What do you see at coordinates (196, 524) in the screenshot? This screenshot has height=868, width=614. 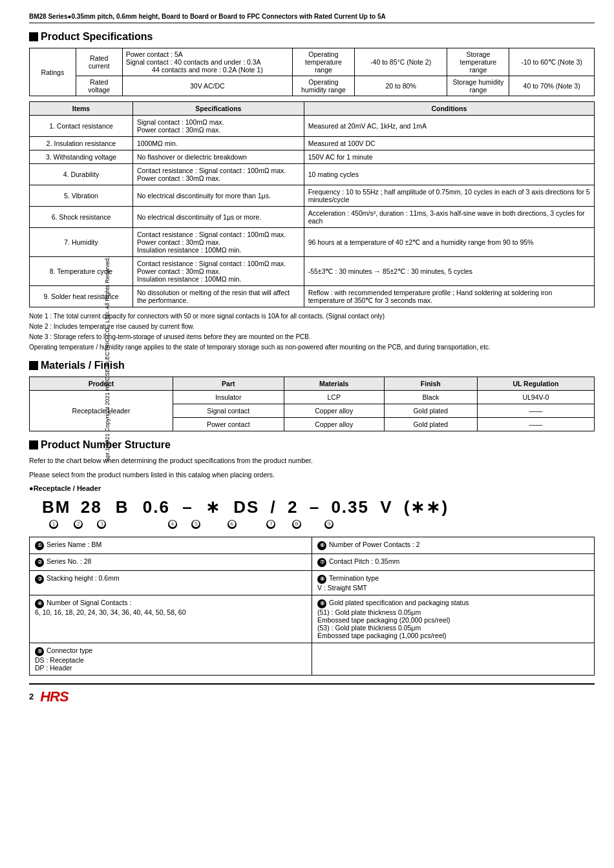 I see `circle-5: ❺` at bounding box center [196, 524].